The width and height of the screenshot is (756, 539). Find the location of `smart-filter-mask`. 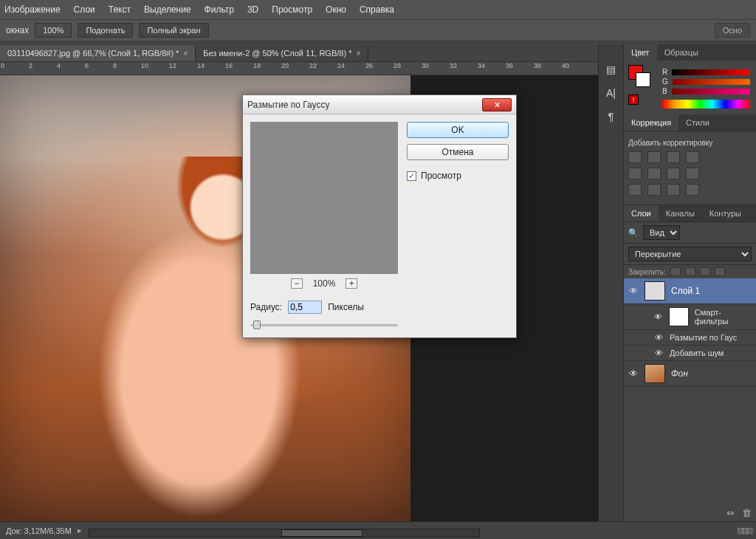

smart-filter-mask is located at coordinates (679, 317).